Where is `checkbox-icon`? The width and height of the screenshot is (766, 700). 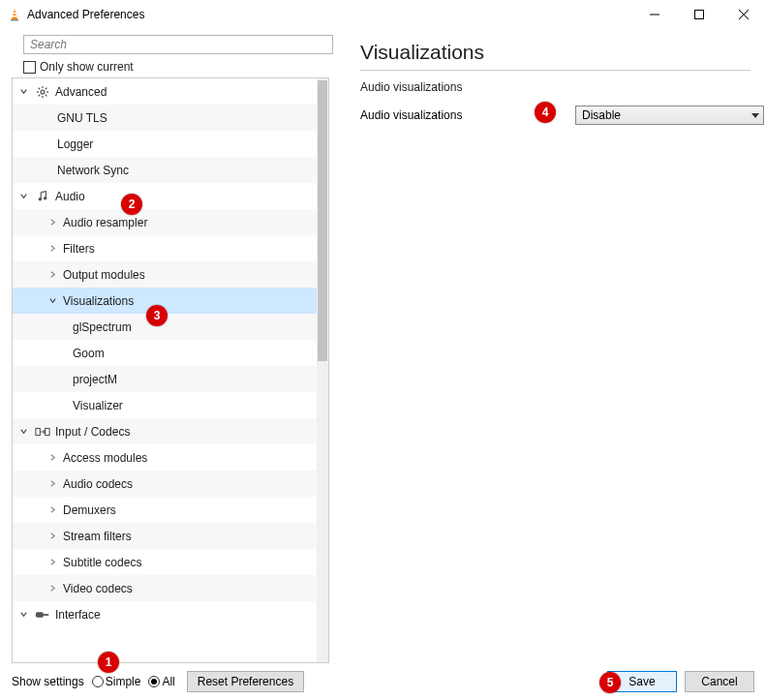 checkbox-icon is located at coordinates (29, 68).